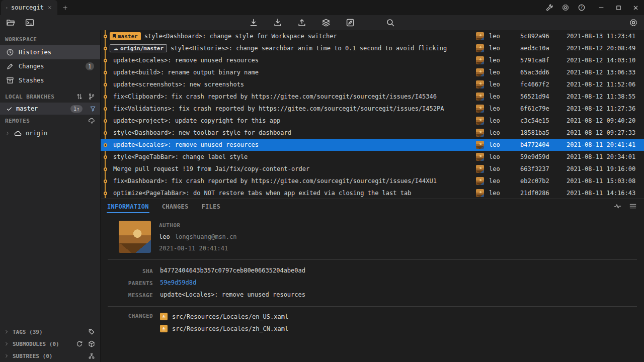 Image resolution: width=644 pixels, height=362 pixels. What do you see at coordinates (31, 66) in the screenshot?
I see `sidebar-item-label: Changes` at bounding box center [31, 66].